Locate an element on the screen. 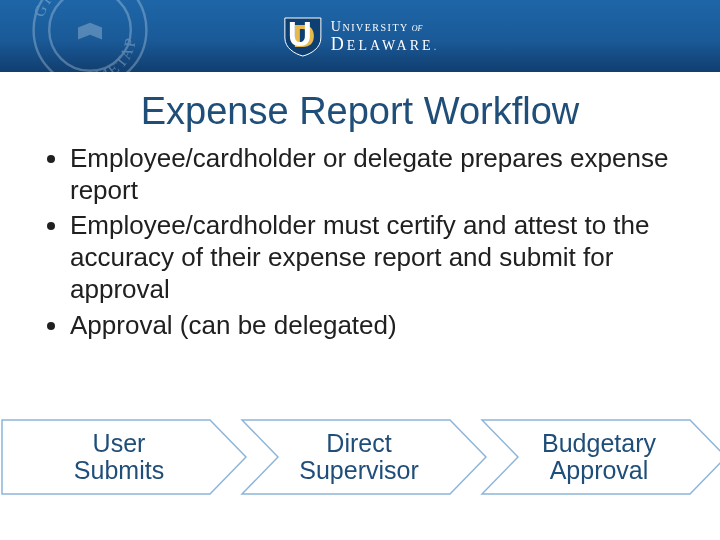 The width and height of the screenshot is (720, 540). chevron-step-2: Direct Supervisor is located at coordinates (365, 457).